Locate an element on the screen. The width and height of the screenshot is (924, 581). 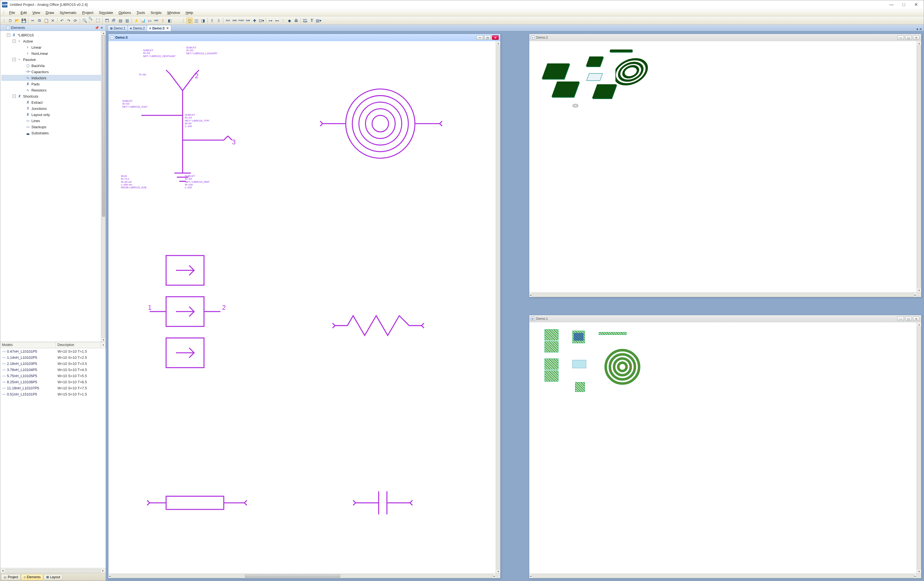
new-window-button: 🗔 is located at coordinates (107, 21).